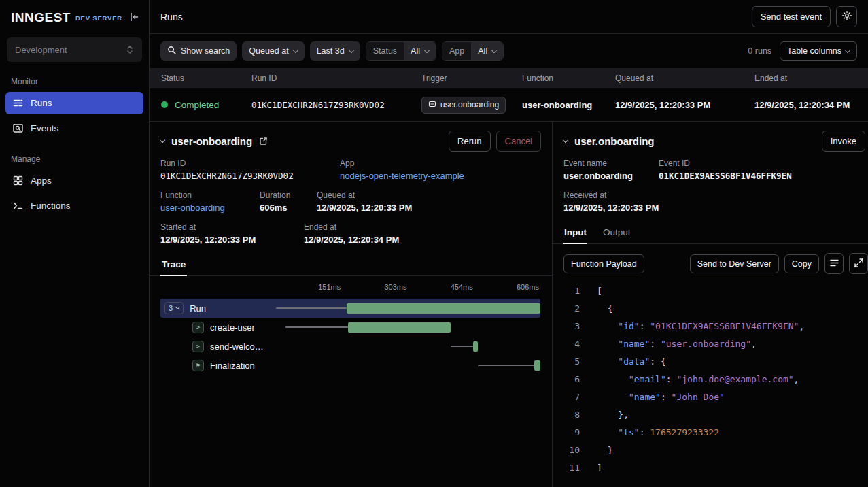  I want to click on table-row: Completed 01KC1DEXCHR2N617Z93RK0VD02 use…, so click(508, 105).